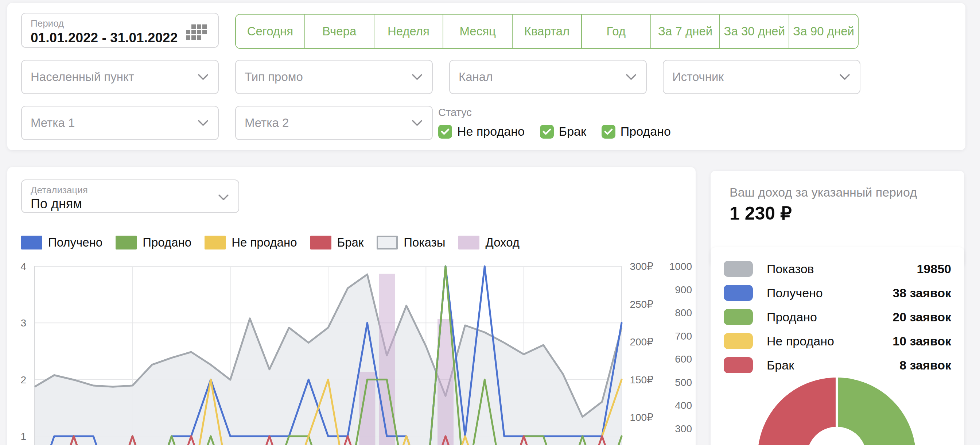  What do you see at coordinates (738, 293) in the screenshot?
I see `stat-pill-received` at bounding box center [738, 293].